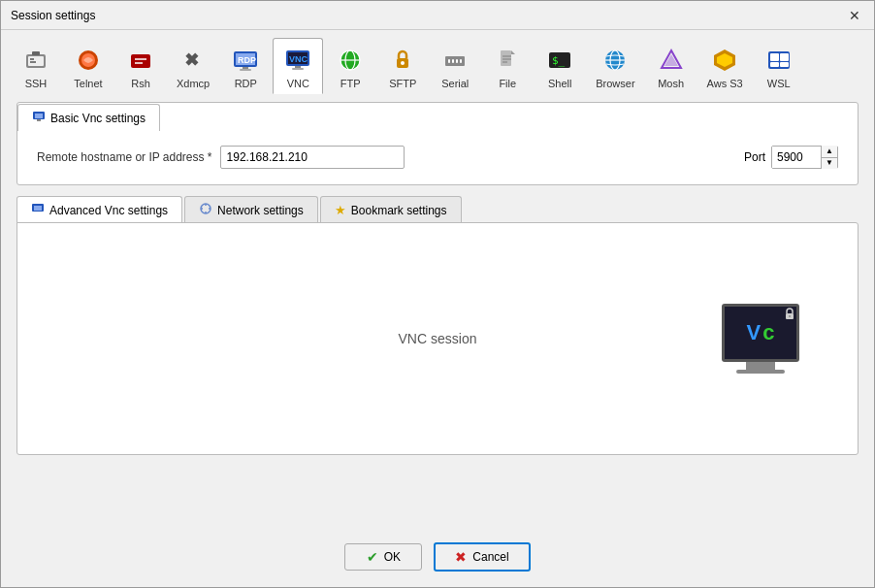  What do you see at coordinates (560, 60) in the screenshot?
I see `shell-icon: $_` at bounding box center [560, 60].